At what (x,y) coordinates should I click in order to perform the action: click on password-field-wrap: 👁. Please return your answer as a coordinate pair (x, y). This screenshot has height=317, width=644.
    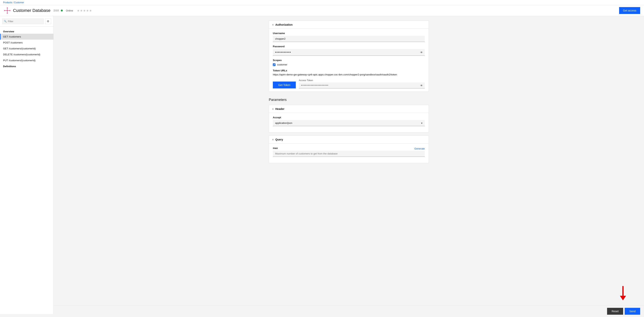
    Looking at the image, I should click on (349, 53).